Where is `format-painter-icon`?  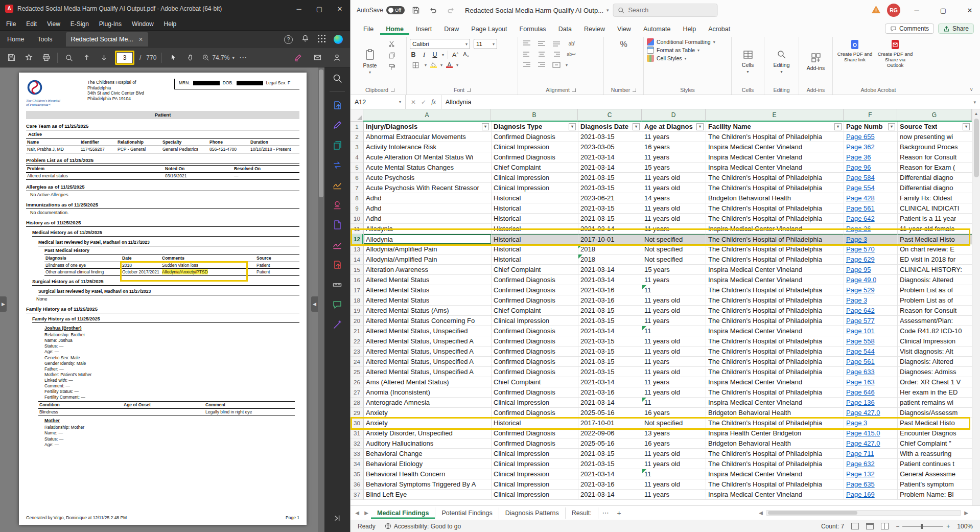 format-painter-icon is located at coordinates (391, 67).